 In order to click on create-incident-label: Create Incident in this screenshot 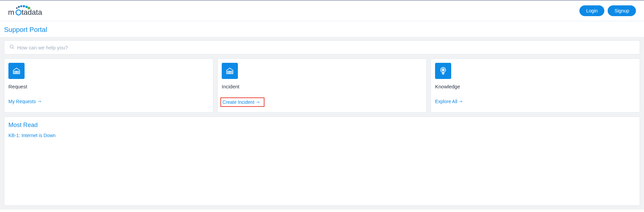, I will do `click(238, 102)`.